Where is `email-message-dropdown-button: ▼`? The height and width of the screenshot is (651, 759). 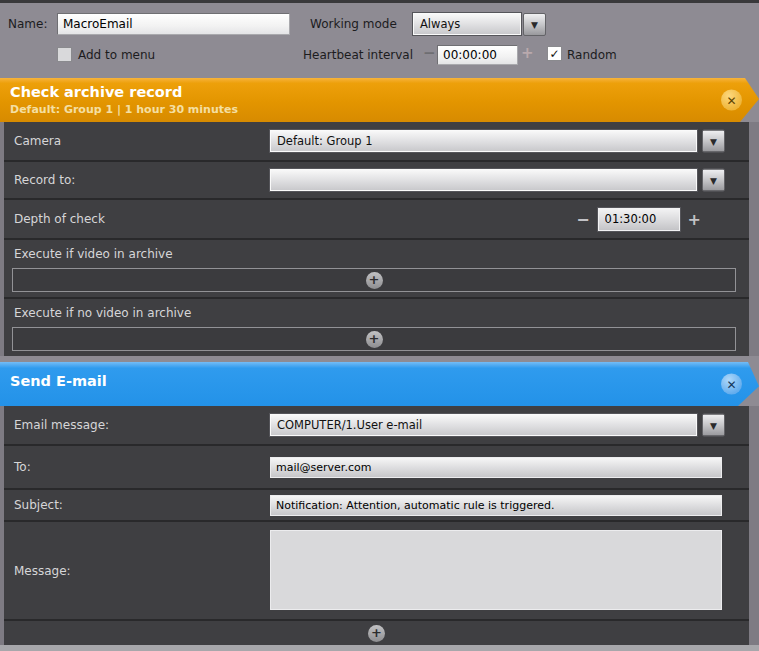
email-message-dropdown-button: ▼ is located at coordinates (714, 426).